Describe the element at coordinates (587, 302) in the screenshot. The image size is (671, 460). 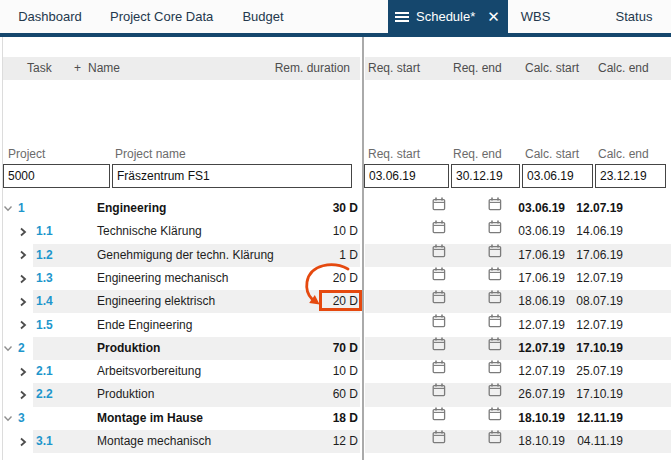
I see `calc-end-cell: 08.07.19` at that location.